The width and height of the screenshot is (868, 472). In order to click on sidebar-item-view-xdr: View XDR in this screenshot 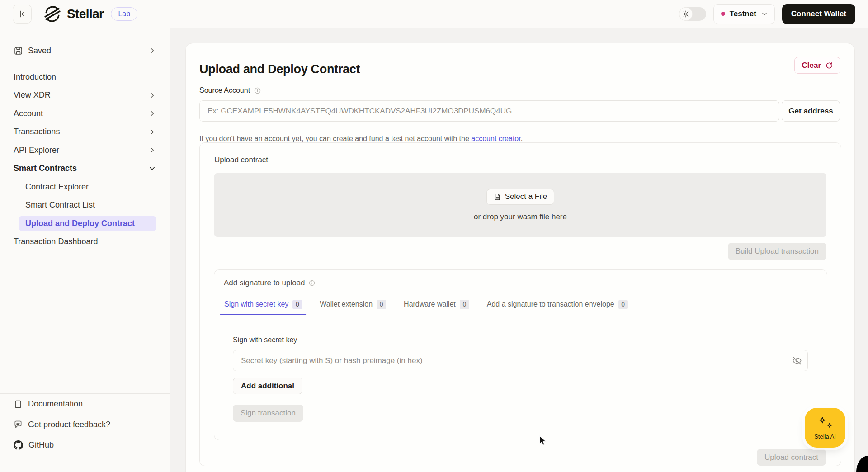, I will do `click(85, 96)`.